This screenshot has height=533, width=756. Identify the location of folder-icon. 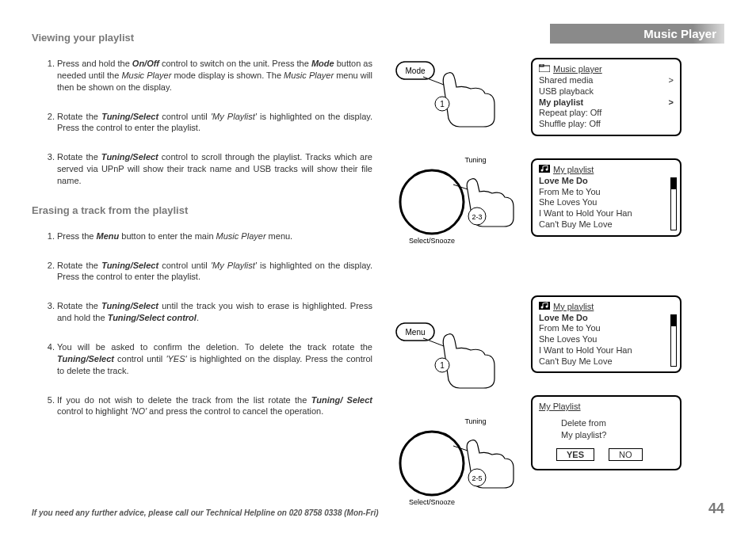
(544, 69).